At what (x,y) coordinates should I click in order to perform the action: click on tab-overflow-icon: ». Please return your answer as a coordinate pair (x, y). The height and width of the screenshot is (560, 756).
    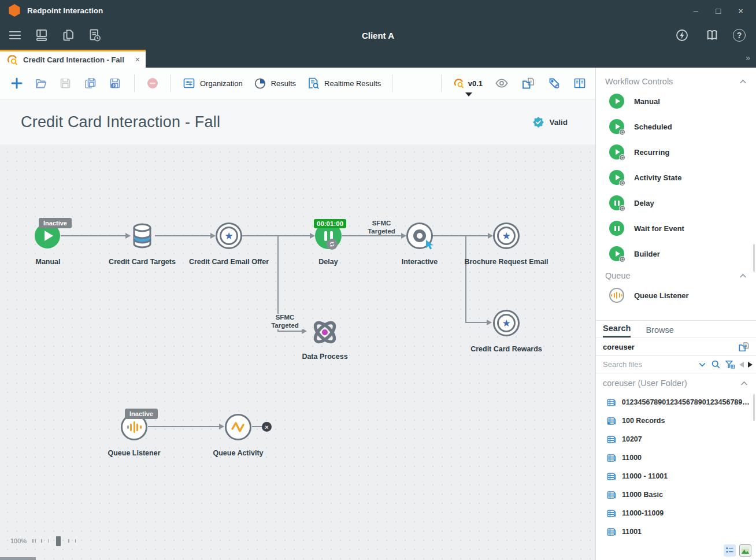
    Looking at the image, I should click on (747, 58).